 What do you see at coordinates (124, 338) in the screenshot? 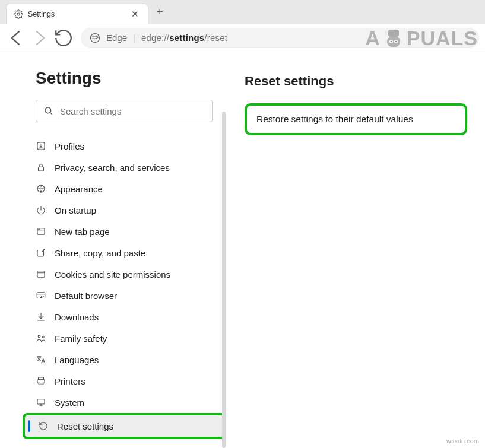
I see `sidebar-item-family: Family safety` at bounding box center [124, 338].